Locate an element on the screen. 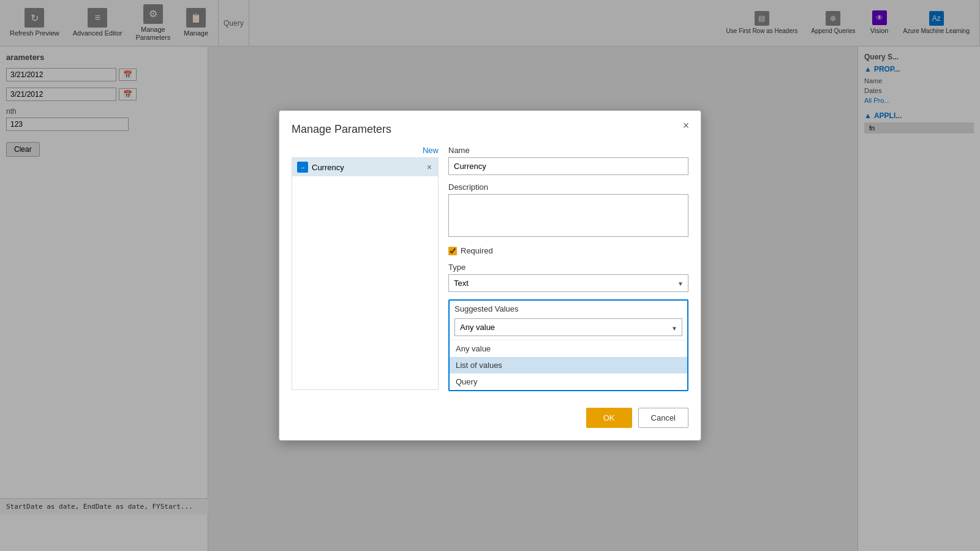  suggested-values-container: Suggested Values Any value List of value… is located at coordinates (568, 345).